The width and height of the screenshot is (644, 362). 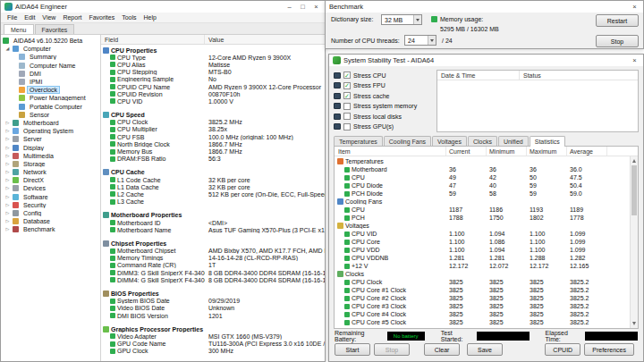 What do you see at coordinates (390, 151) in the screenshot?
I see `stats-column-item: Item` at bounding box center [390, 151].